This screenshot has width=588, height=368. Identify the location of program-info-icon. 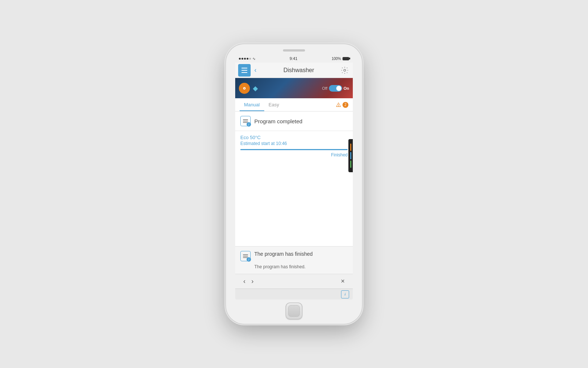
(245, 121).